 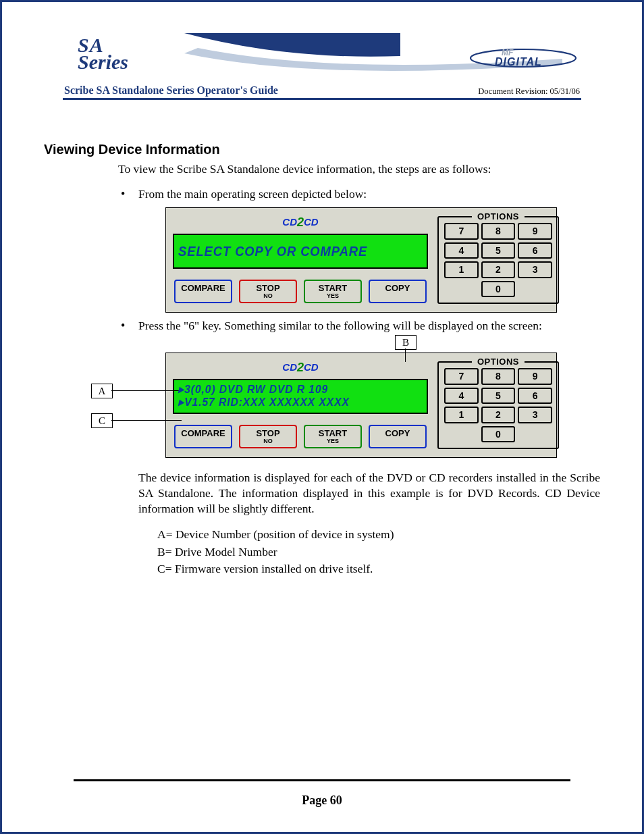 I want to click on page-number: Page 60, so click(x=322, y=801).